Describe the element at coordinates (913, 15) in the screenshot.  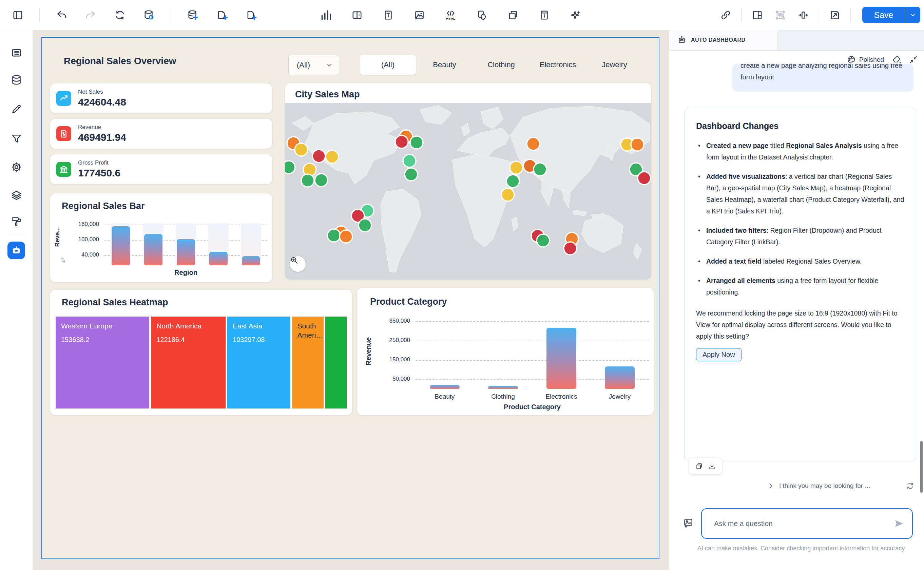
I see `save-options-chevron` at that location.